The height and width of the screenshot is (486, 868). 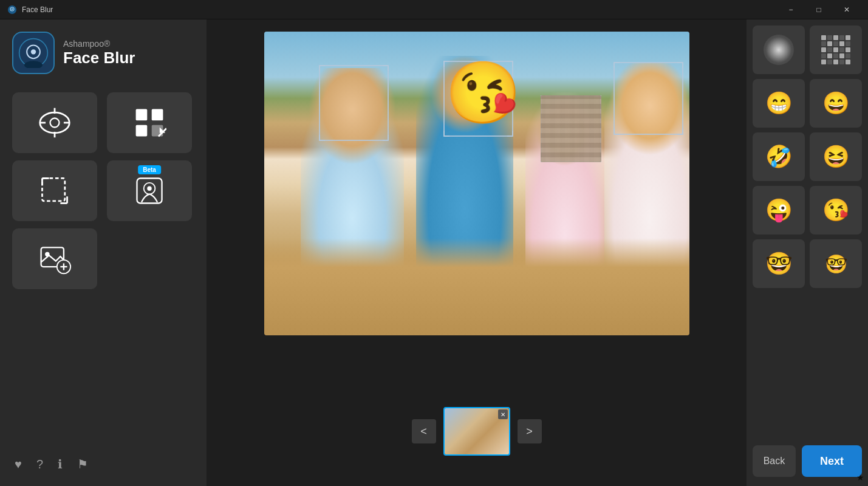 I want to click on grid-select-tool, so click(x=149, y=123).